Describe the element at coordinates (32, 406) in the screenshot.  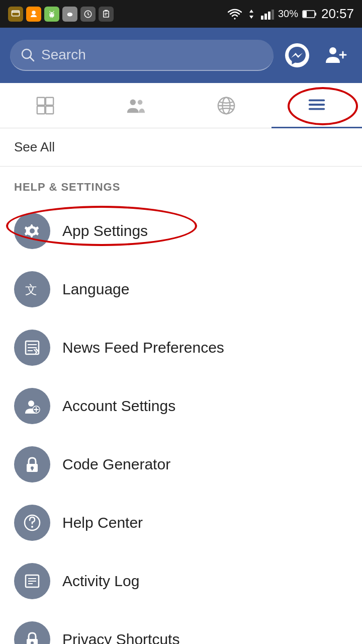
I see `account-settings-icon` at that location.